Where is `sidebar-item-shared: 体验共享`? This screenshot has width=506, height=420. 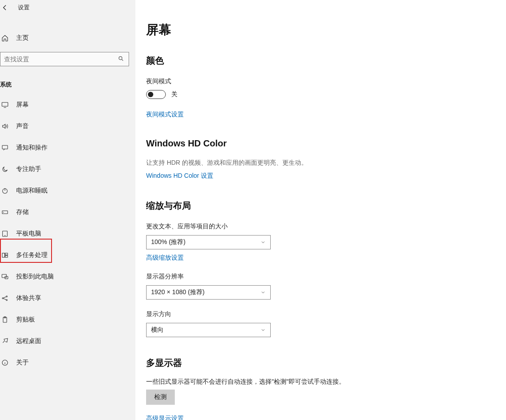 sidebar-item-shared: 体验共享 is located at coordinates (68, 298).